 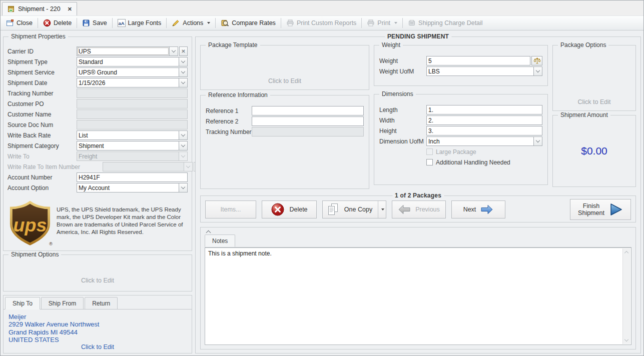 I want to click on weight-label: Weight, so click(x=403, y=61).